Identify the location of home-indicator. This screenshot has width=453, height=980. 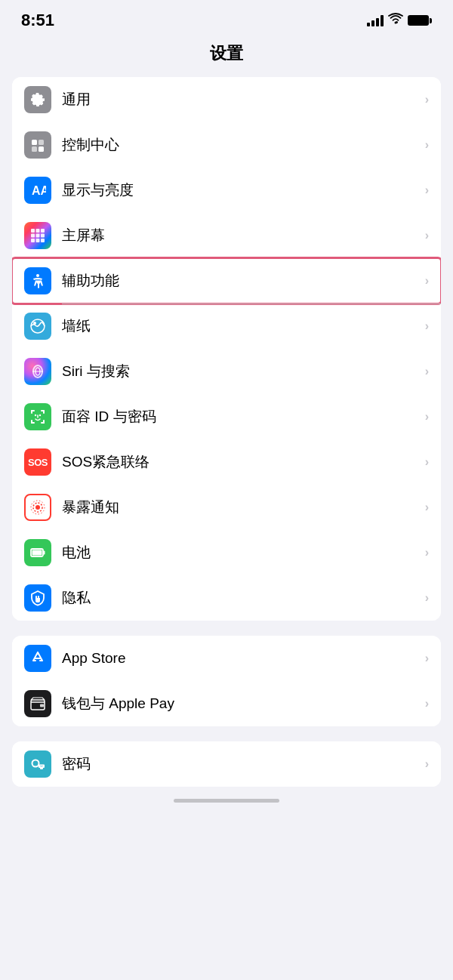
(226, 797).